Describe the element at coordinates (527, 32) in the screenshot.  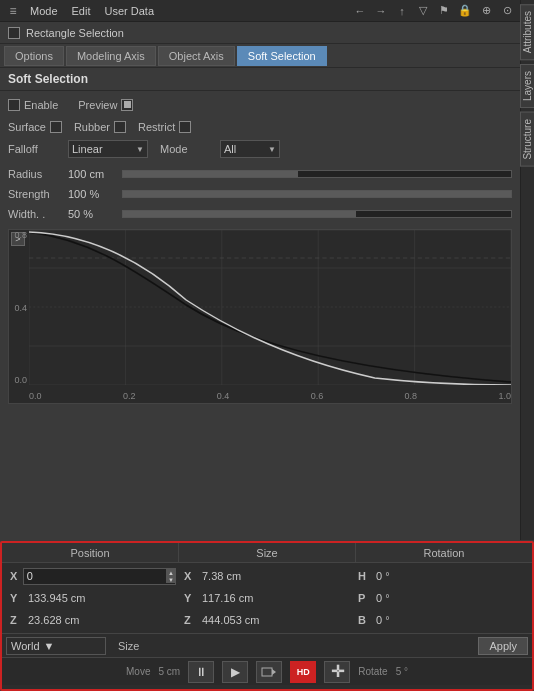
I see `sidebar-tab-attributes: Attributes` at that location.